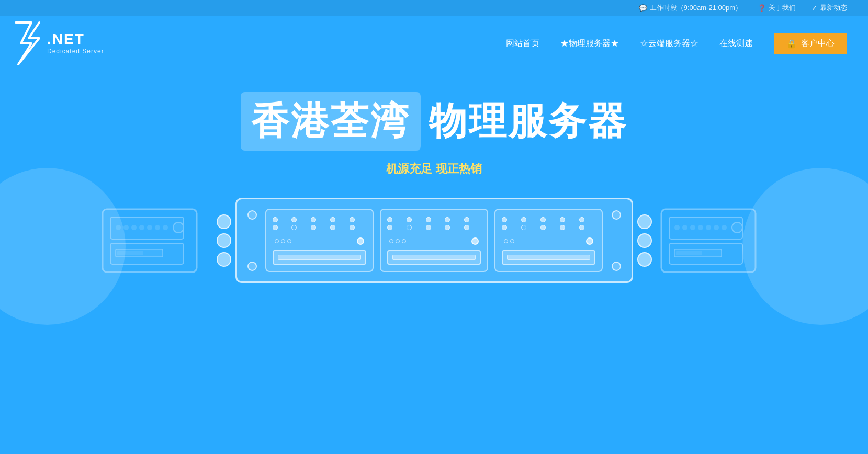  I want to click on logo-text-group: .NET Dedicated Server, so click(75, 43).